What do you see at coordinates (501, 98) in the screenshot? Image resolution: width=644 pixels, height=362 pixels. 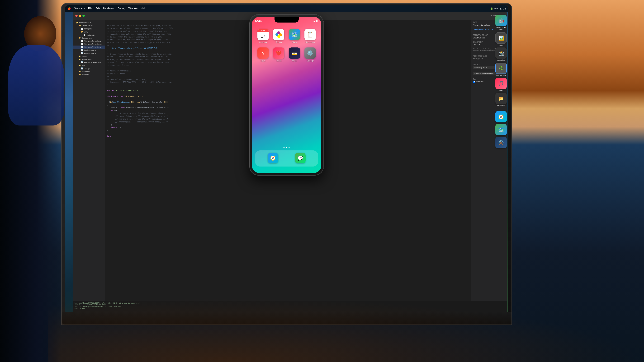 I see `documents-icon: 📂` at bounding box center [501, 98].